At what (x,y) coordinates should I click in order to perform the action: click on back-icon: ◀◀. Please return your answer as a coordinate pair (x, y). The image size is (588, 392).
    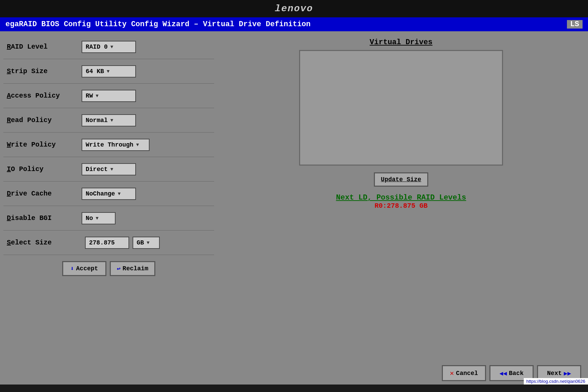
    Looking at the image, I should click on (503, 373).